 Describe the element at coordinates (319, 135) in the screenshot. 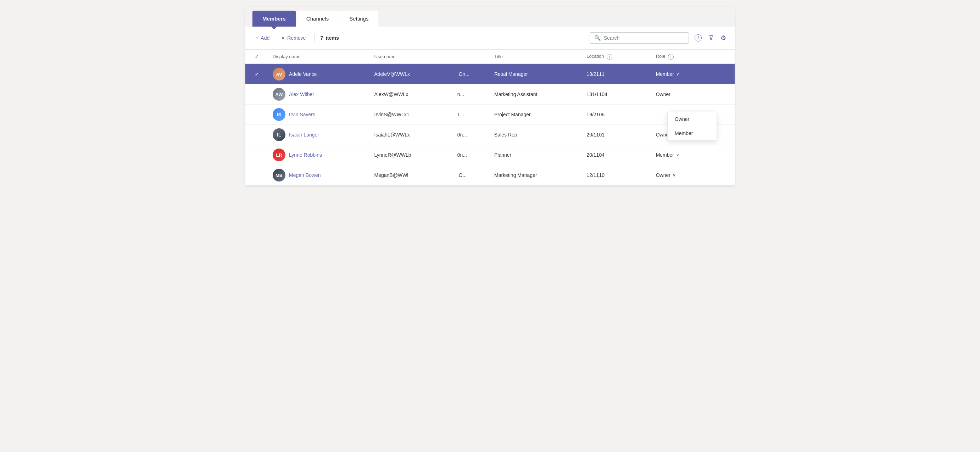

I see `row-display-name-cell: IL Isaiah Langer` at that location.